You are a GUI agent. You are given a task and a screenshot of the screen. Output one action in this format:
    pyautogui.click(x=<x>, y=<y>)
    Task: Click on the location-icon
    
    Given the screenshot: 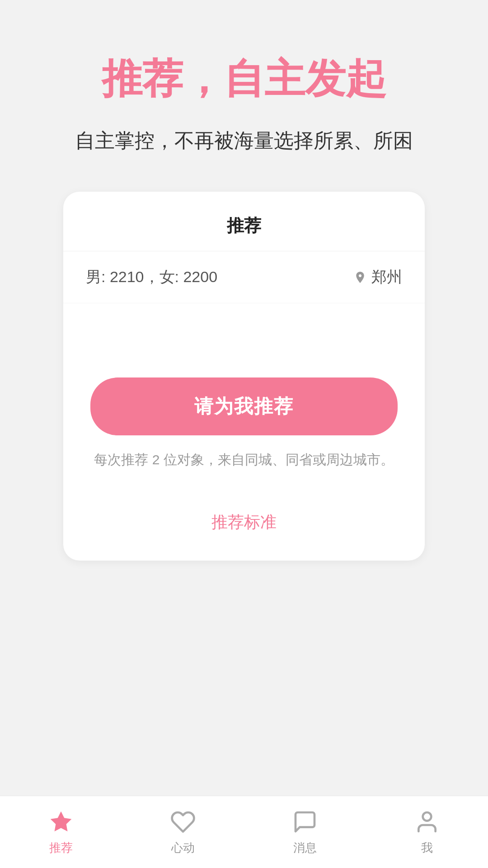 What is the action you would take?
    pyautogui.click(x=360, y=277)
    